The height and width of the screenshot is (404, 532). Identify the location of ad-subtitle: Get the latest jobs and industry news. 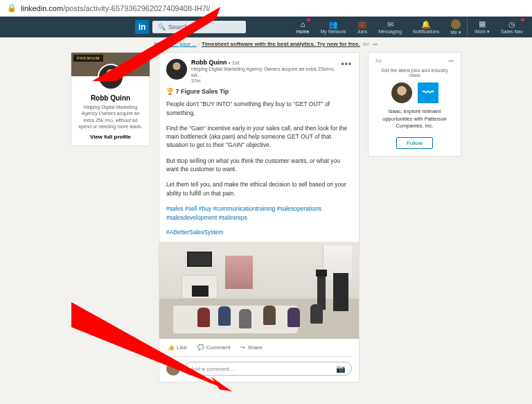
(414, 73).